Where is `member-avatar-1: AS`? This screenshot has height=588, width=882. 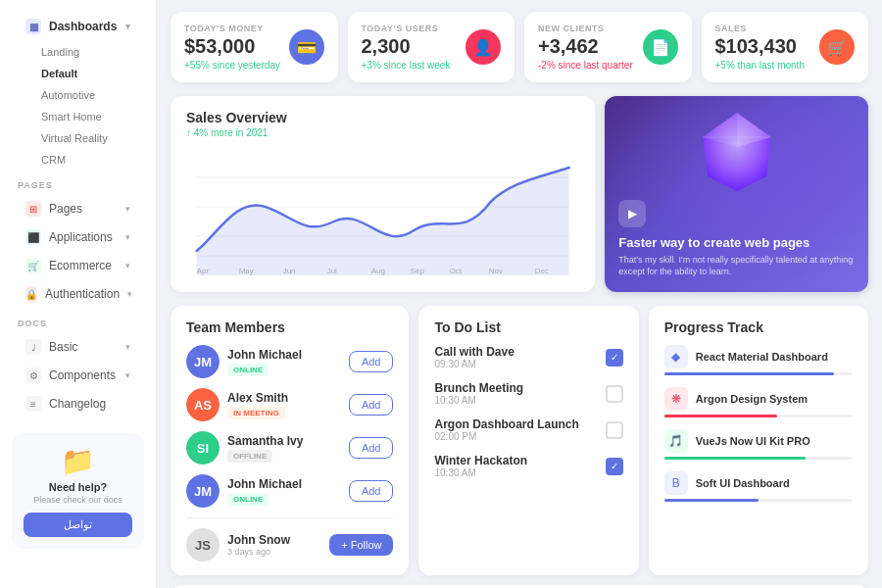
member-avatar-1: AS is located at coordinates (203, 405).